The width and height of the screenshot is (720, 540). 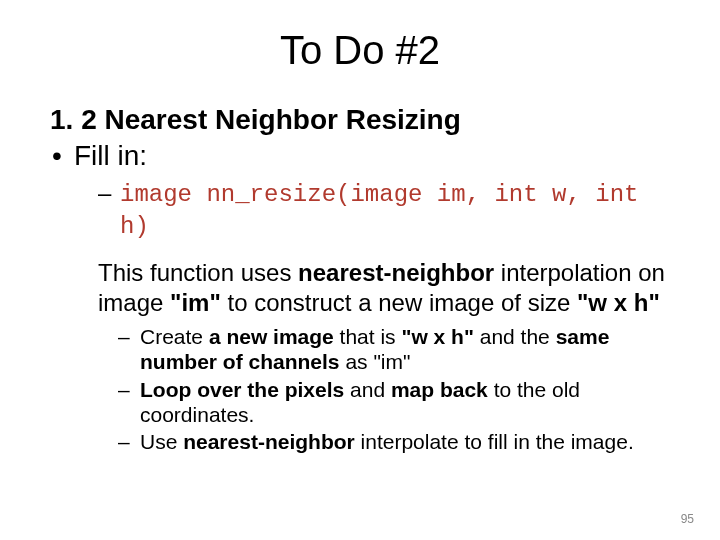 I want to click on step-loop-pixels: Loop over the pixels and map back to the…, so click(x=360, y=402).